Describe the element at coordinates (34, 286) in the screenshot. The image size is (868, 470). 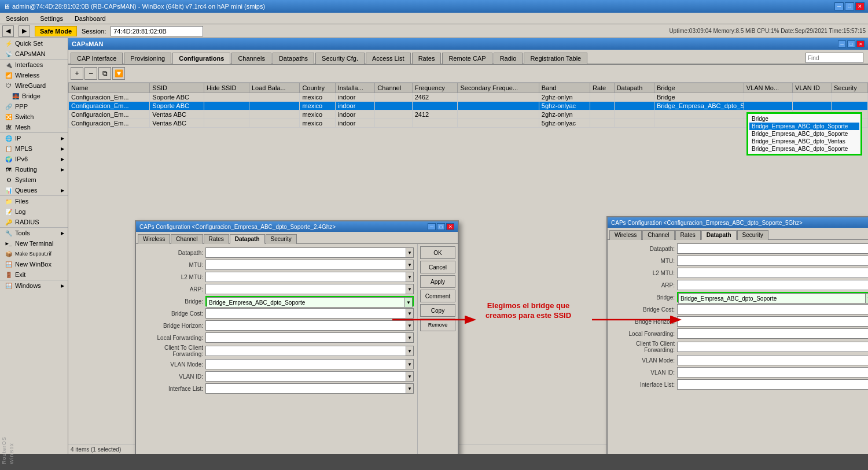
I see `sidebar-item-windows: 🪟 Windows ▶` at that location.